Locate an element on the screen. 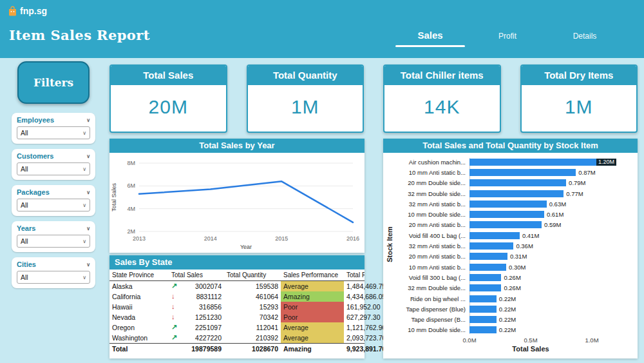 Image resolution: width=644 pixels, height=363 pixels. bar-track: 0.26M is located at coordinates (551, 288).